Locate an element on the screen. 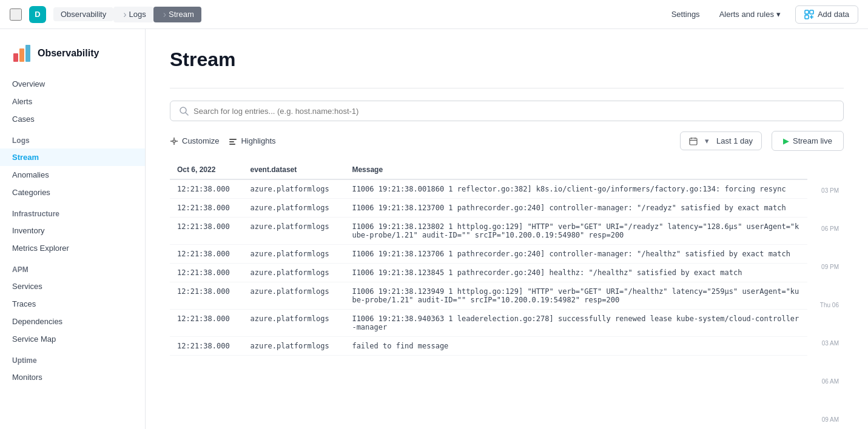 The height and width of the screenshot is (429, 868). sidebar-item-services: Services is located at coordinates (73, 286).